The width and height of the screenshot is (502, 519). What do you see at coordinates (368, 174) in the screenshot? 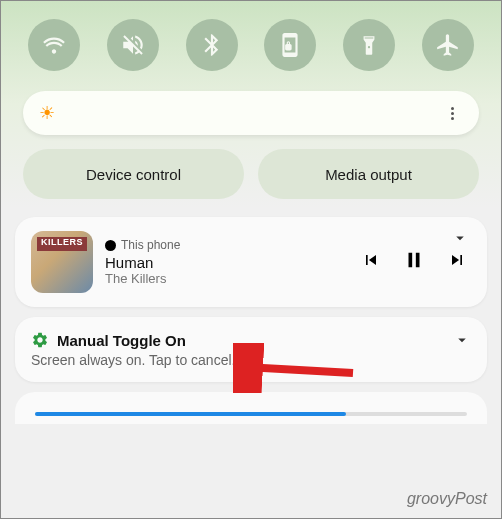
I see `media-output-button: Media output` at bounding box center [368, 174].